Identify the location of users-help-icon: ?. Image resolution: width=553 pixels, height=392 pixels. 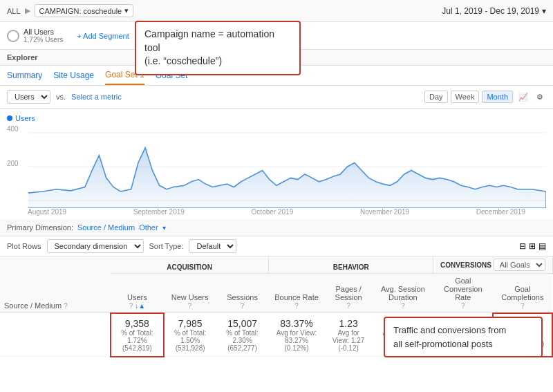
(131, 306).